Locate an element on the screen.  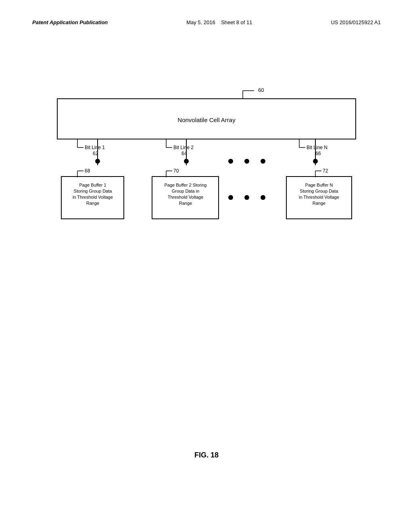
pb2-ref-label: 70 is located at coordinates (176, 171).